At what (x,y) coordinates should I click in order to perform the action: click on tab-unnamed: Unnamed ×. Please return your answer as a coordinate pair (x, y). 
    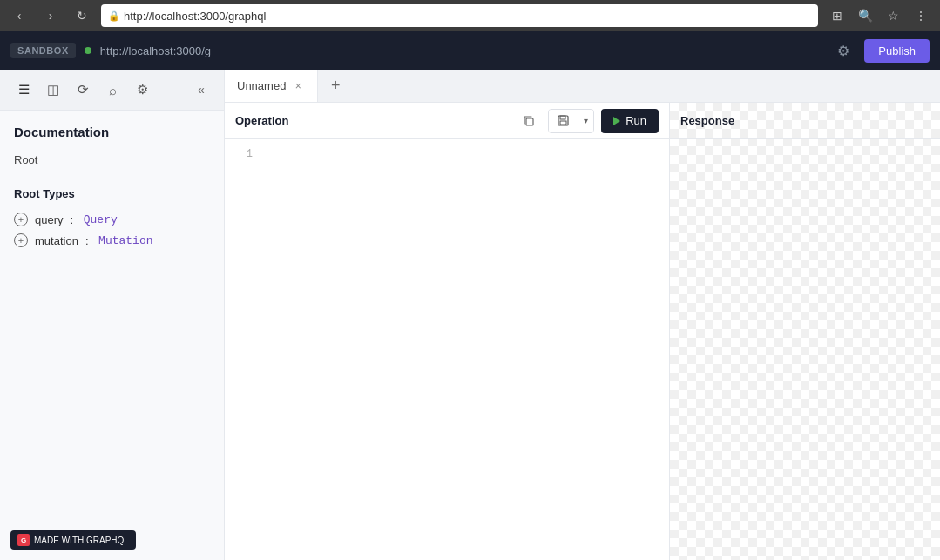
    Looking at the image, I should click on (272, 85).